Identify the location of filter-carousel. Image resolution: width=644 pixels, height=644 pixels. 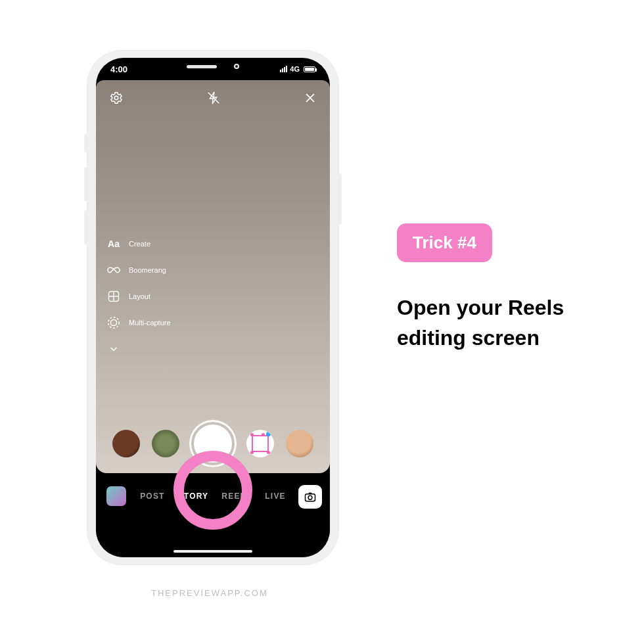
(213, 444).